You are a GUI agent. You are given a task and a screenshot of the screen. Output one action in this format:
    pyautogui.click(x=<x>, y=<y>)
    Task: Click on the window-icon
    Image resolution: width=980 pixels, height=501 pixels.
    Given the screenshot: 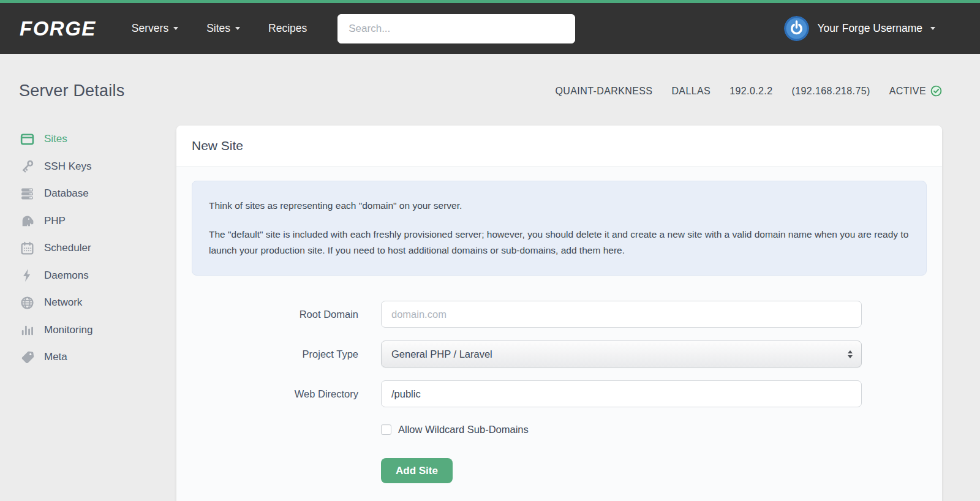 What is the action you would take?
    pyautogui.click(x=27, y=140)
    